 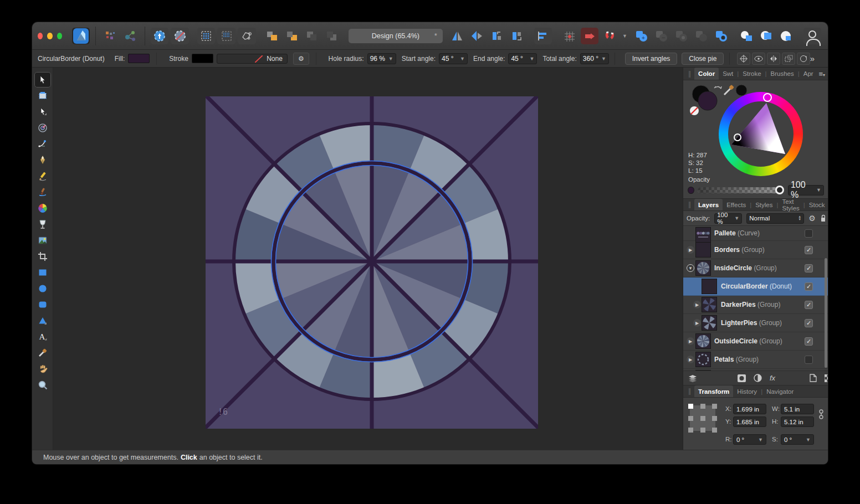 What do you see at coordinates (252, 59) in the screenshot?
I see `stroke-width-control: None` at bounding box center [252, 59].